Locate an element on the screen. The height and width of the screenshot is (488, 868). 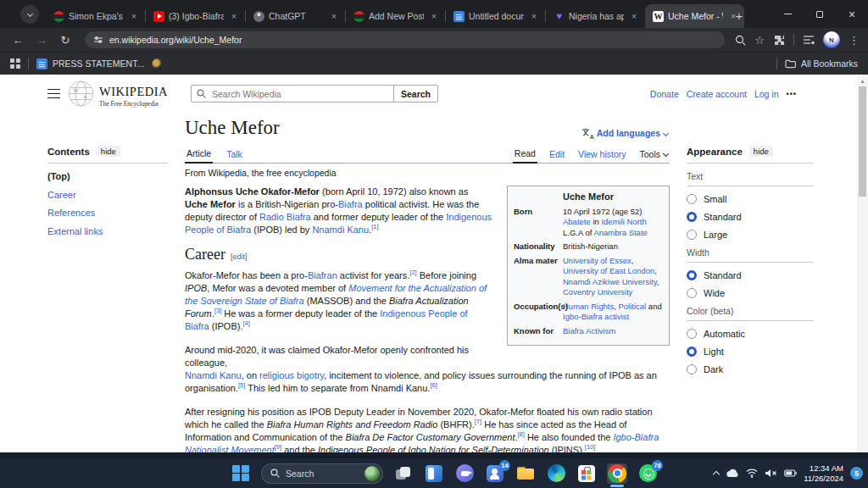
battery-icon is located at coordinates (790, 473).